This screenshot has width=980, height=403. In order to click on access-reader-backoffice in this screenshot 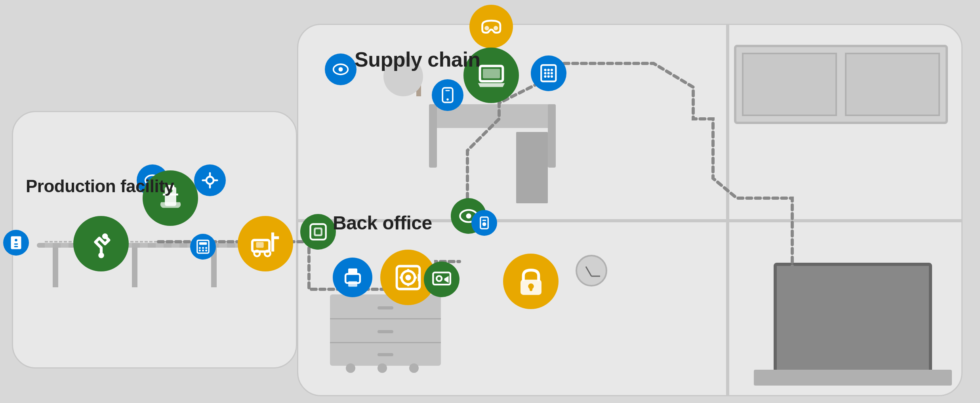, I will do `click(318, 232)`.